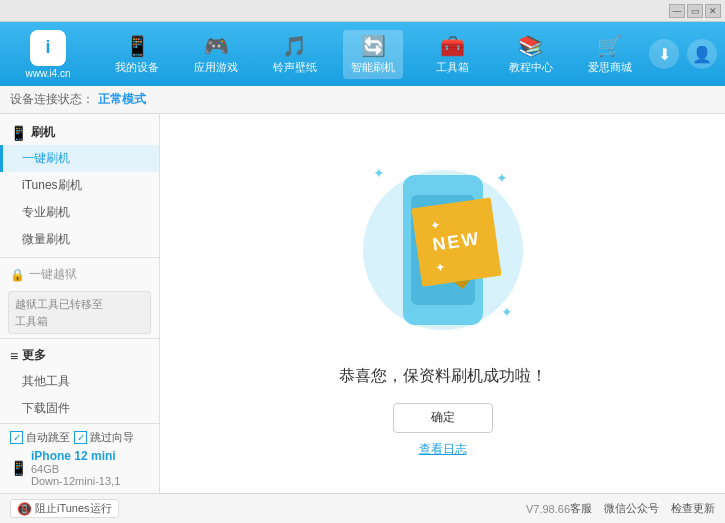 This screenshot has width=725, height=523. I want to click on device-info-panel: 自动跳至 跳过向导 📱 iPhone 12 mini 64GB Down-12m…, so click(80, 458).